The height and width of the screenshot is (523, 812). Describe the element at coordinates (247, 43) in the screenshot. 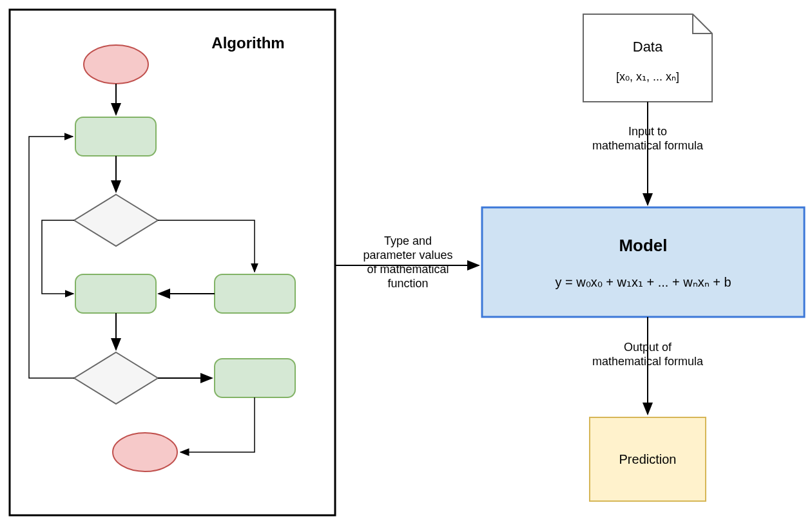

I see `algorithm-title: Algorithm` at that location.